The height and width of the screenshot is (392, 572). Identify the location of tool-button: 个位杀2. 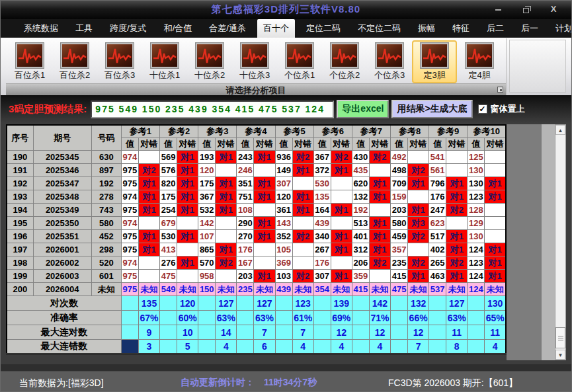
(345, 62).